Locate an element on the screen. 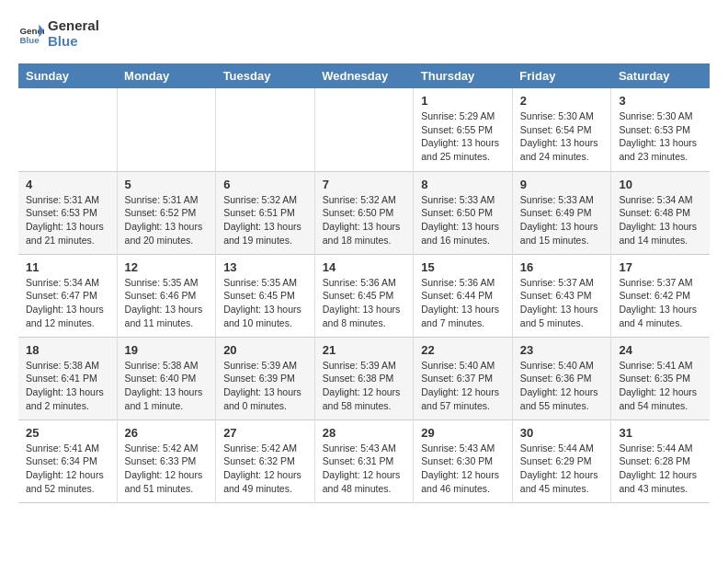 This screenshot has width=728, height=563. header: General Blue General Blue is located at coordinates (364, 33).